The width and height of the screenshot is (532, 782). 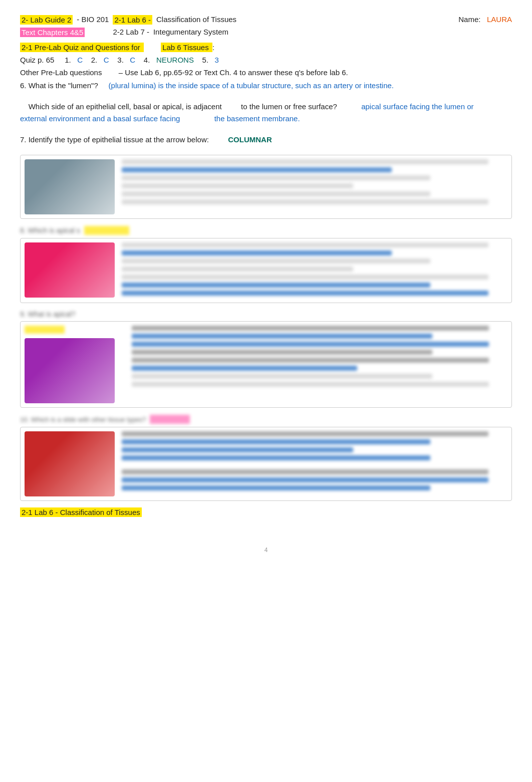 What do you see at coordinates (147, 60) in the screenshot?
I see `q4-prefix: 4.` at bounding box center [147, 60].